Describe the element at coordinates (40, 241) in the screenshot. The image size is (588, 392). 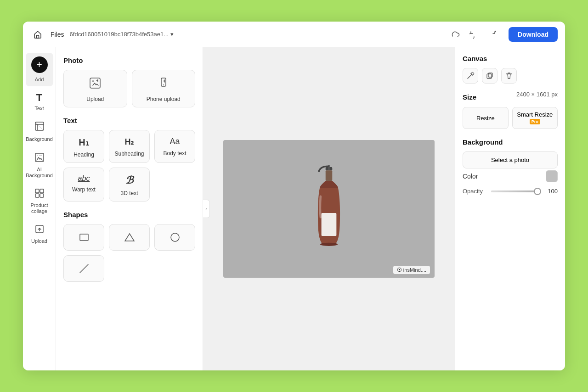
I see `upload-label: Upload` at that location.